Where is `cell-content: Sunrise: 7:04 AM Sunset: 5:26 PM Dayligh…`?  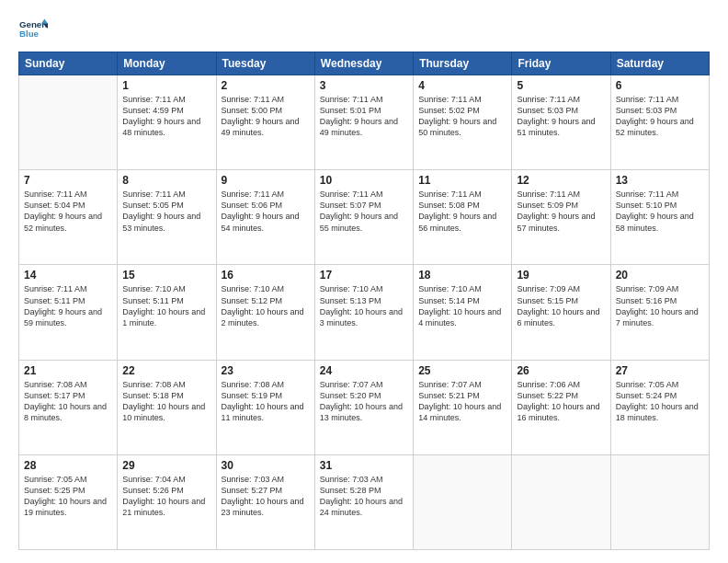
cell-content: Sunrise: 7:04 AM Sunset: 5:26 PM Dayligh… is located at coordinates (166, 497).